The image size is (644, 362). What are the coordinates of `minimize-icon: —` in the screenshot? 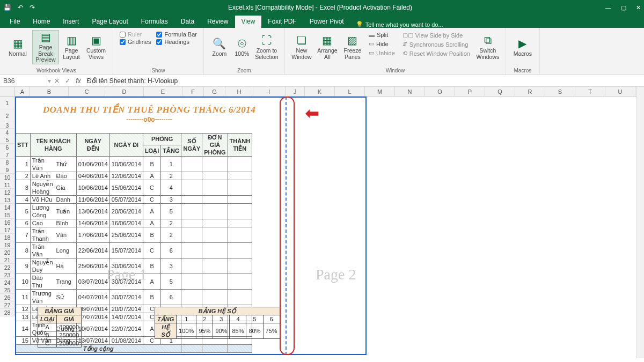 It's located at (609, 8).